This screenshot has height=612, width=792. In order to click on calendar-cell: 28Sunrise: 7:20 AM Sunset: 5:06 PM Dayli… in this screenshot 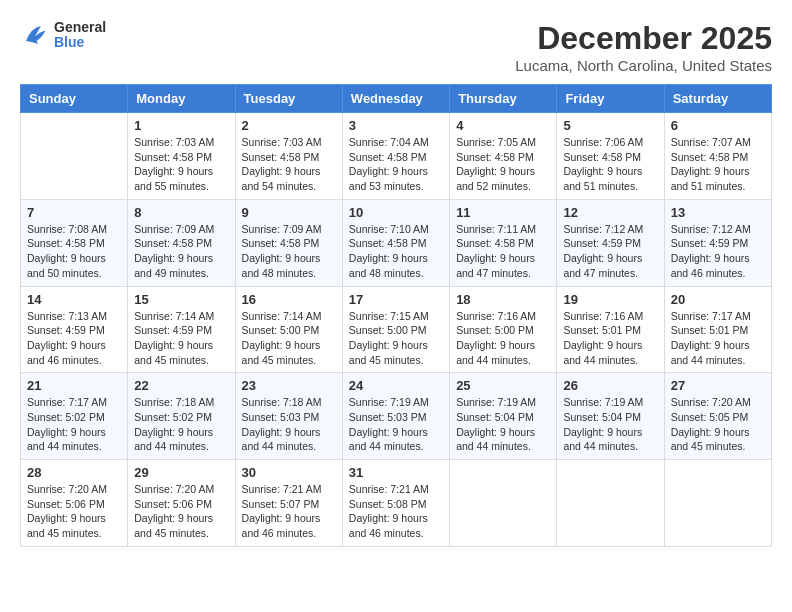, I will do `click(74, 504)`.